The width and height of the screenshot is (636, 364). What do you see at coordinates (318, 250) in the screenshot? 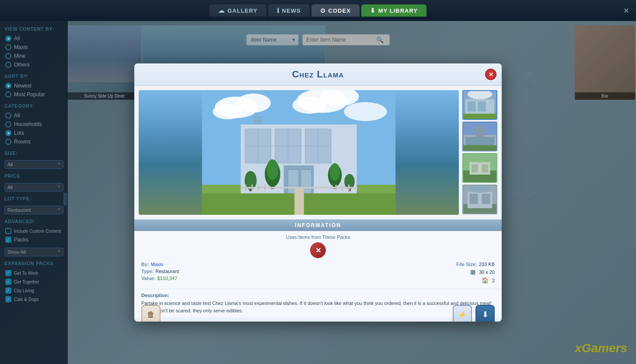
I see `pack-icon: ✕` at bounding box center [318, 250].